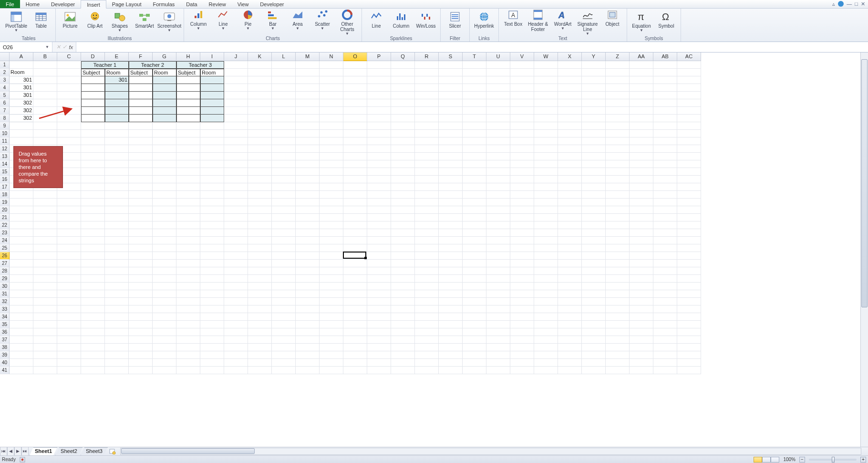 Image resolution: width=868 pixels, height=463 pixels. I want to click on cell-M39, so click(308, 355).